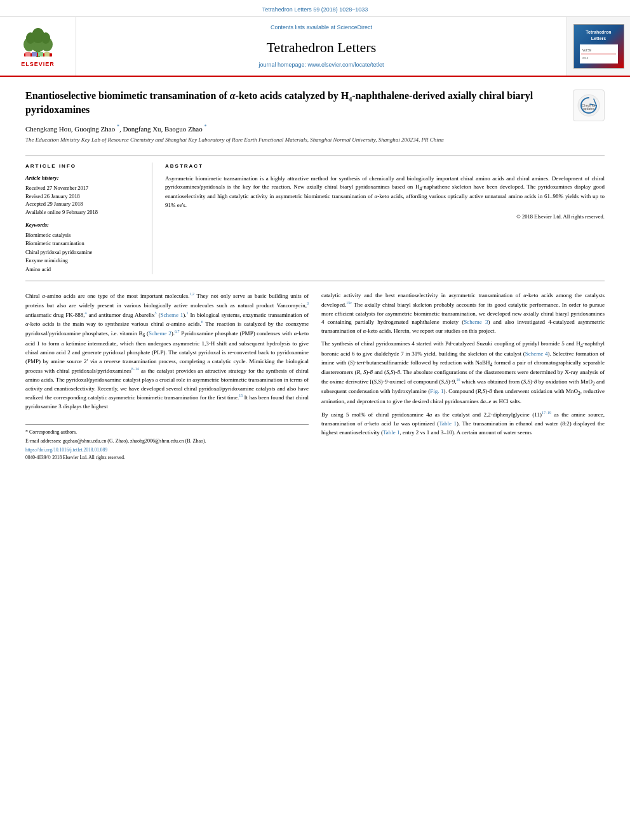  I want to click on abstract-copyright: © 2018 Elsevier Ltd. All rights reserved…, so click(385, 217).